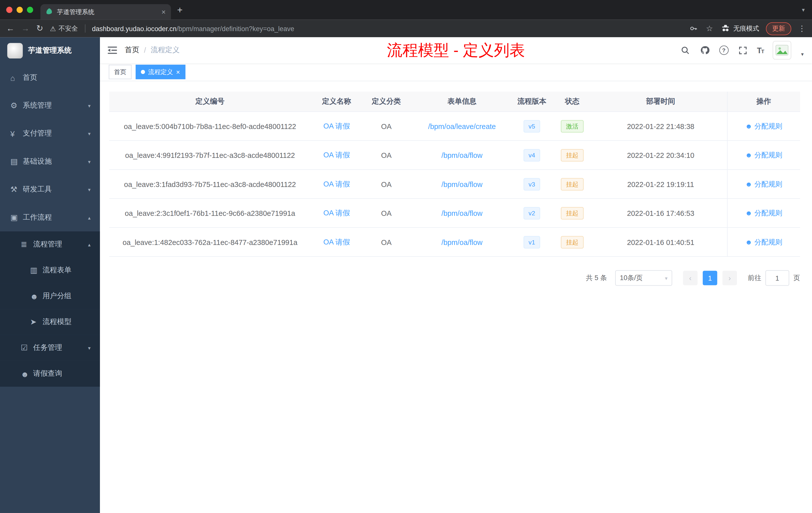 This screenshot has height=513, width=812. I want to click on site-security-chip: ⚠ 不安全, so click(64, 28).